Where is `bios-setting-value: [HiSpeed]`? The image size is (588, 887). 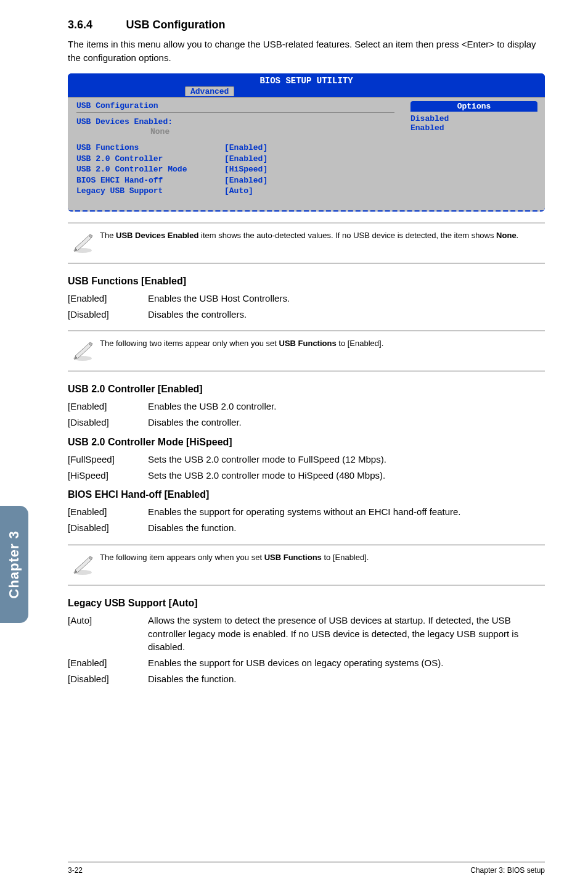 bios-setting-value: [HiSpeed] is located at coordinates (246, 170).